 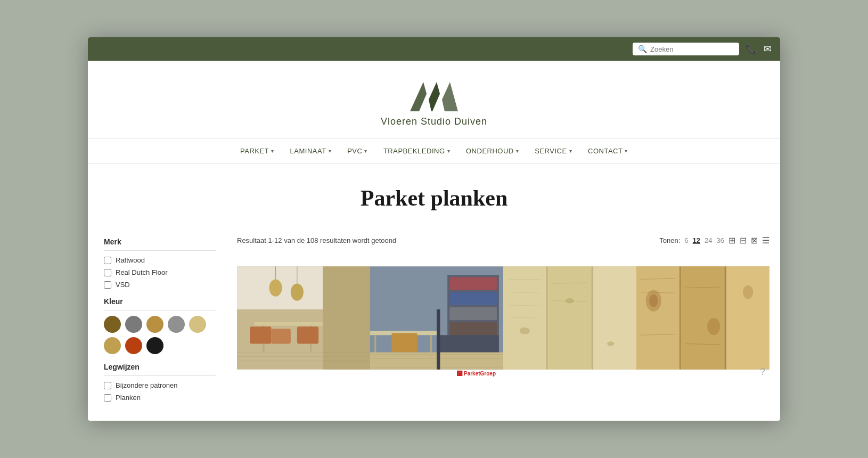 What do you see at coordinates (703, 318) in the screenshot?
I see `product-card-4: ?` at bounding box center [703, 318].